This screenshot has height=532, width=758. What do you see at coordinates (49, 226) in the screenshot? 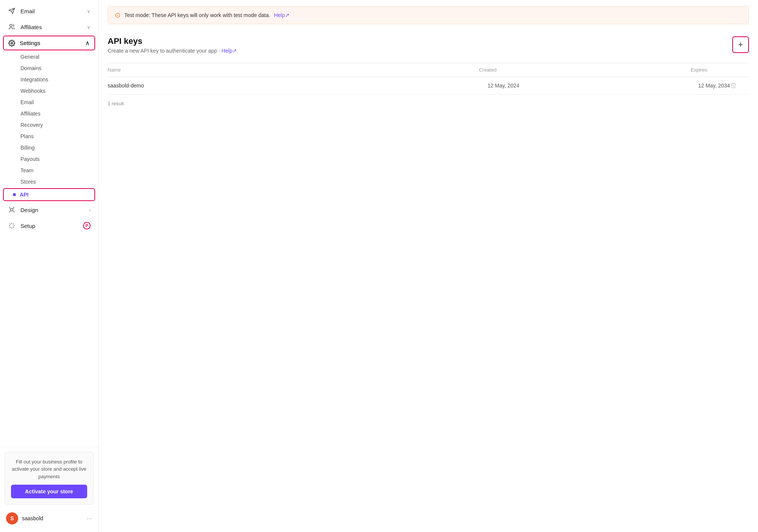
I see `sidebar-item-setup: Setup P` at bounding box center [49, 226].